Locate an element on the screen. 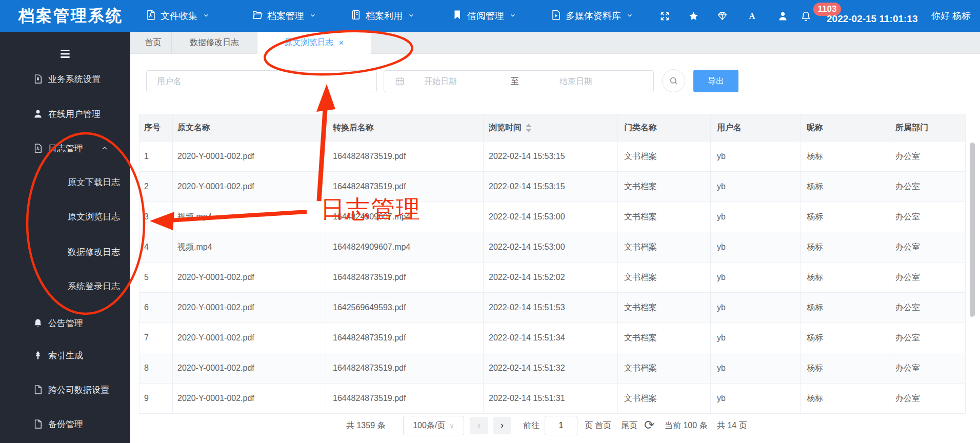  cell-no: 2 is located at coordinates (156, 187).